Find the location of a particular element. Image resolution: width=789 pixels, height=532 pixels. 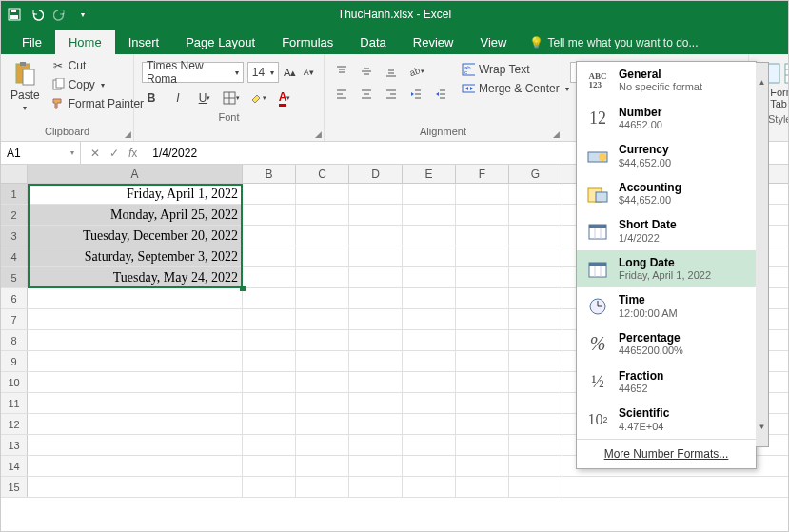

align-middle-icon is located at coordinates (366, 71).